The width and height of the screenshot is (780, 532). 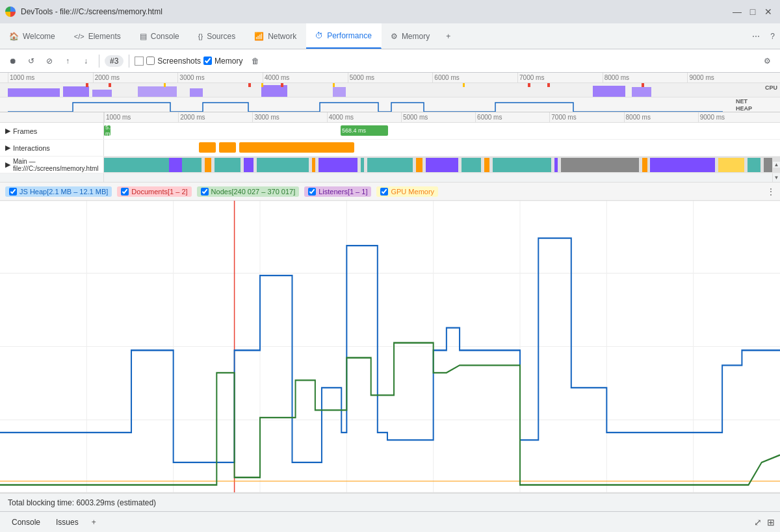 I want to click on network-icon: 📶, so click(x=259, y=36).